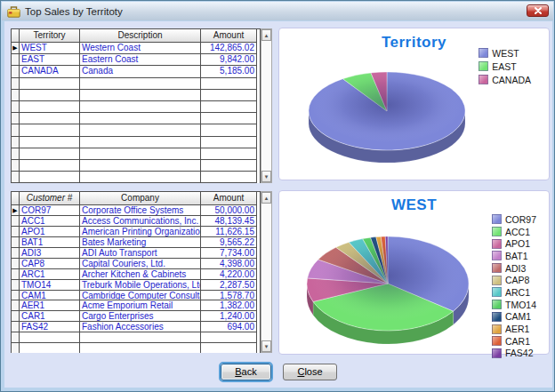 Image resolution: width=555 pixels, height=392 pixels. What do you see at coordinates (141, 316) in the screenshot?
I see `table-cell: Cargo Enterprises` at bounding box center [141, 316].